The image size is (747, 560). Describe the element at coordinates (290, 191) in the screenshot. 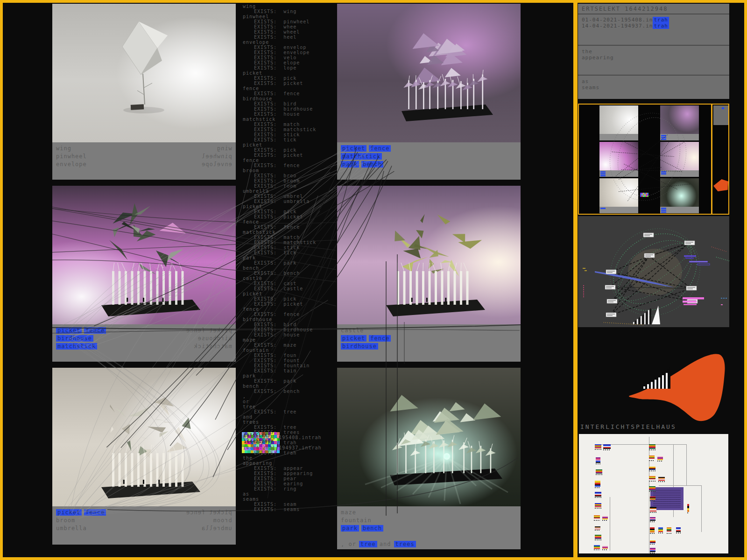

I see `list-word: umbrella` at that location.